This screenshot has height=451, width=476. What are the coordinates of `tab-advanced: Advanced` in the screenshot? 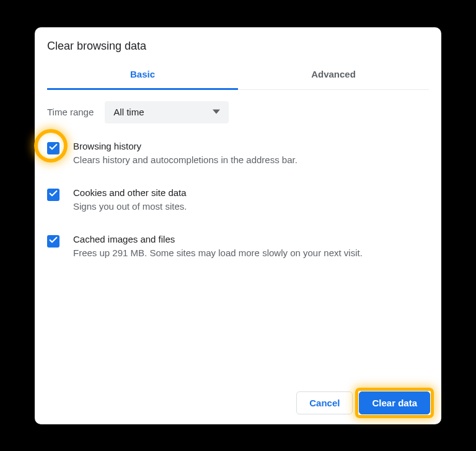 It's located at (333, 76).